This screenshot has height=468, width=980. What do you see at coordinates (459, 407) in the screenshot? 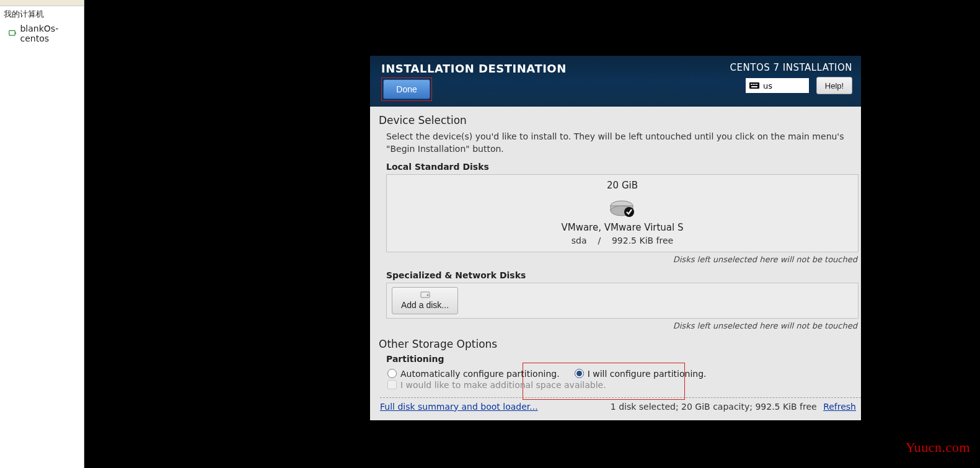
I see `summary-link: Full disk summary and boot loader...` at bounding box center [459, 407].